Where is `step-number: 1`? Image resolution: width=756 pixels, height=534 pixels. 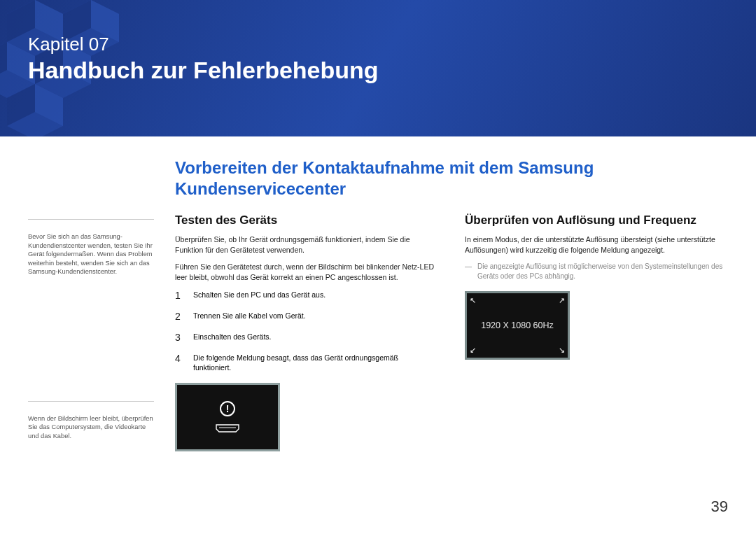
step-number: 1 is located at coordinates (180, 295).